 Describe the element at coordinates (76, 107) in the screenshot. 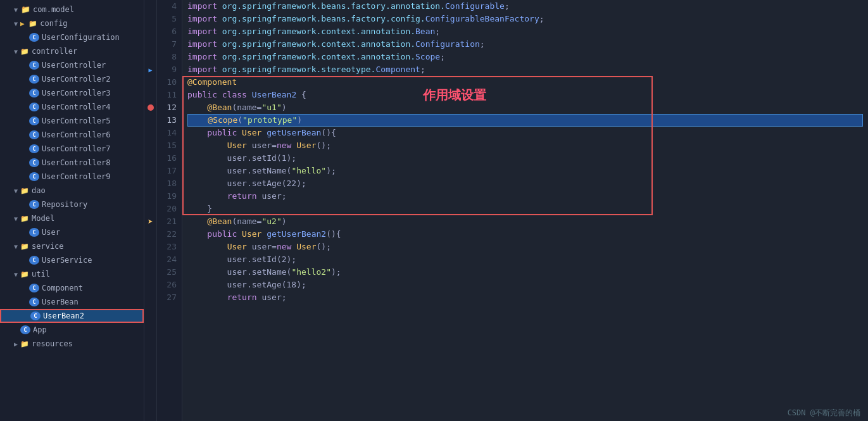

I see `sidebar-item-label: UserController4` at that location.